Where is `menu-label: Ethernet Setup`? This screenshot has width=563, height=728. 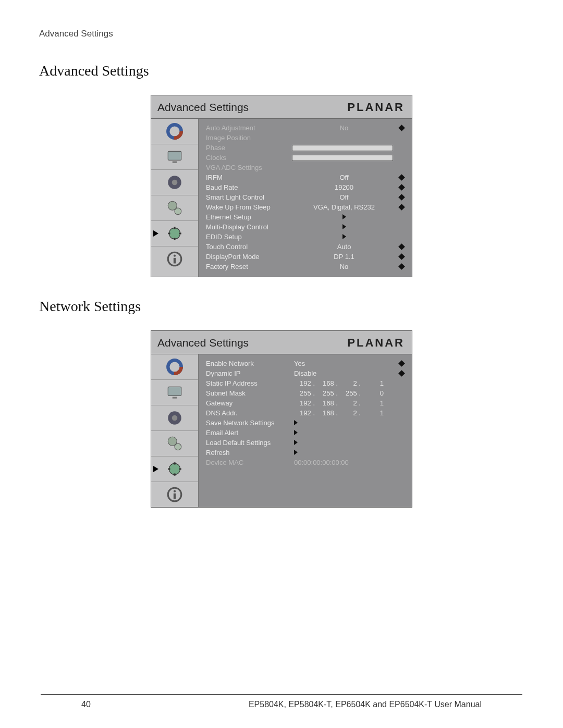
menu-label: Ethernet Setup is located at coordinates (249, 217).